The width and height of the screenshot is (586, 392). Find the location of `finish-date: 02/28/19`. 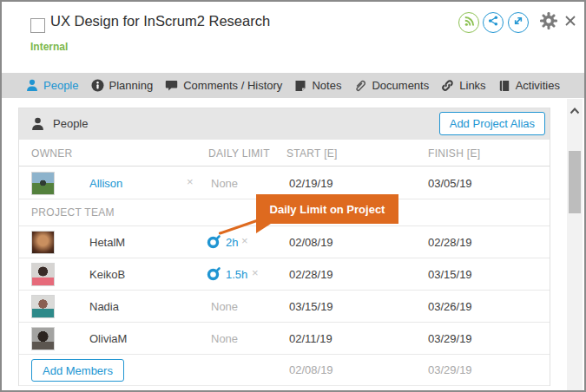

finish-date: 02/28/19 is located at coordinates (450, 243).